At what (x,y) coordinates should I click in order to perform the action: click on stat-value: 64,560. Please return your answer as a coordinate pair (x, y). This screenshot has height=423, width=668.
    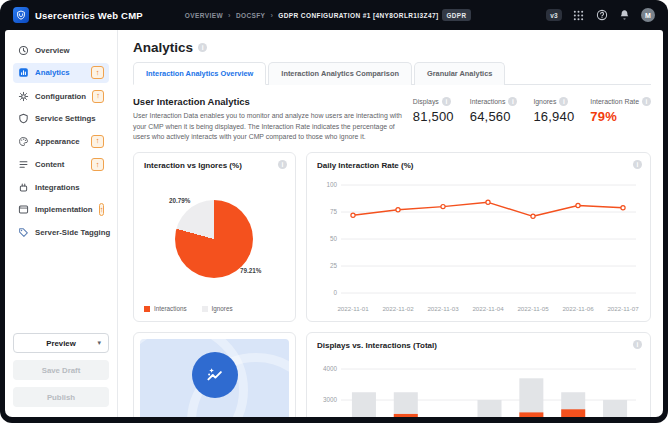
    Looking at the image, I should click on (494, 116).